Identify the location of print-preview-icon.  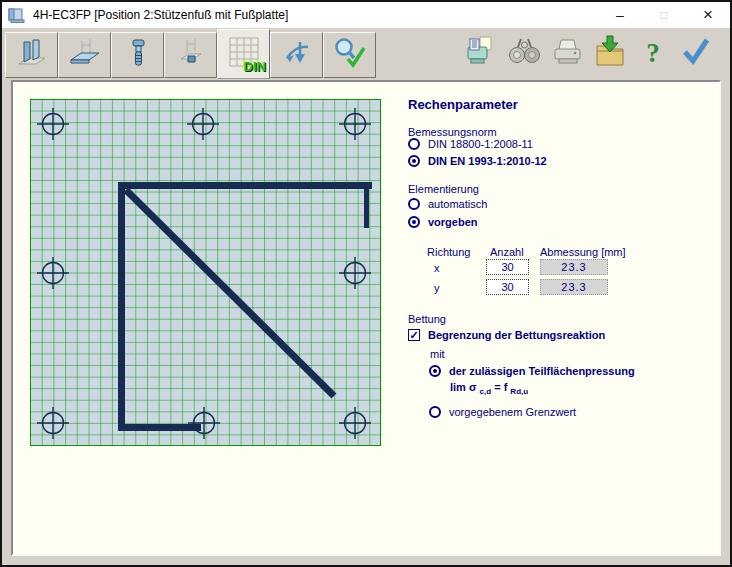
(481, 53).